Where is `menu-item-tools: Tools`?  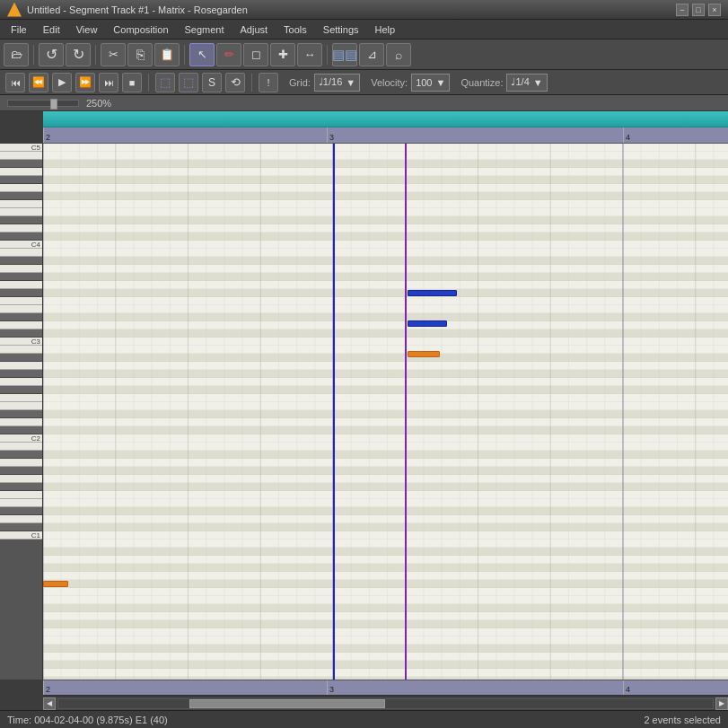 menu-item-tools: Tools is located at coordinates (295, 30).